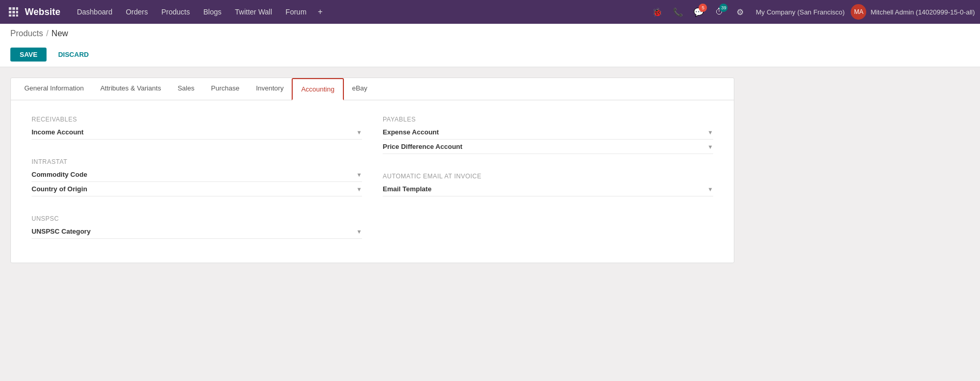 The image size is (980, 381). What do you see at coordinates (360, 12) in the screenshot?
I see `nav-menu: Dashboard Orders Products Blogs Twitter …` at bounding box center [360, 12].